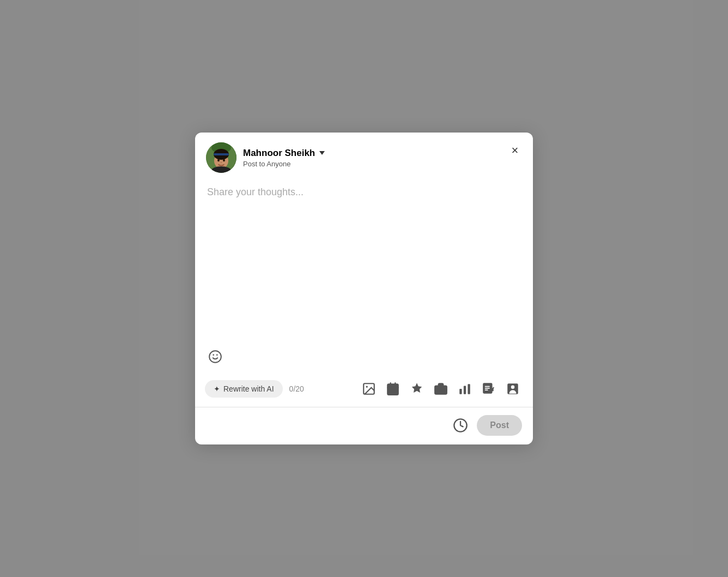  Describe the element at coordinates (393, 389) in the screenshot. I see `calendar-button` at that location.